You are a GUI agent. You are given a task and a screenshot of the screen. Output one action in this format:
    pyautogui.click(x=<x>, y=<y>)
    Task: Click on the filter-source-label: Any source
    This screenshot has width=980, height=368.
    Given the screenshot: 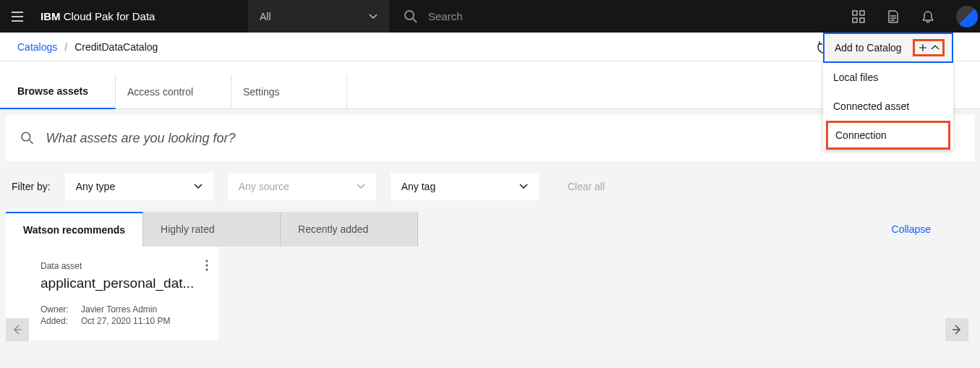 What is the action you would take?
    pyautogui.click(x=264, y=187)
    